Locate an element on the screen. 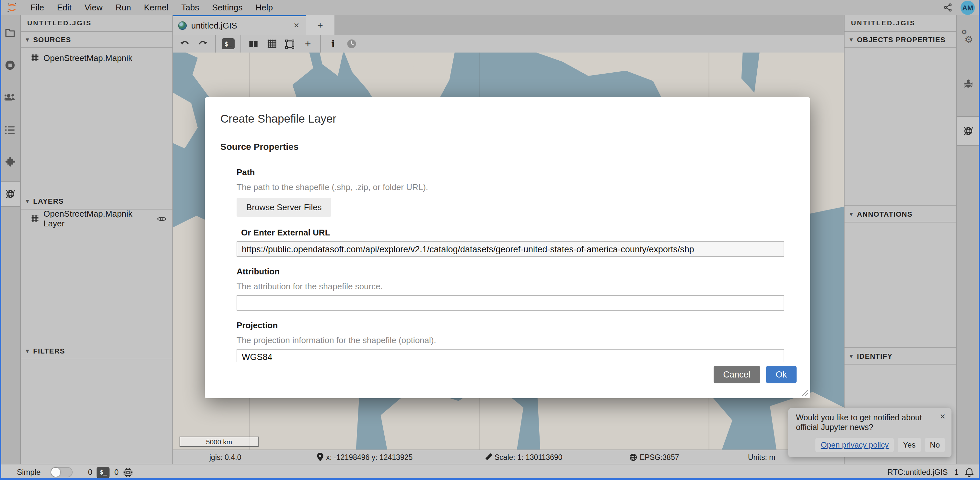  cancel-button: Cancel is located at coordinates (737, 375).